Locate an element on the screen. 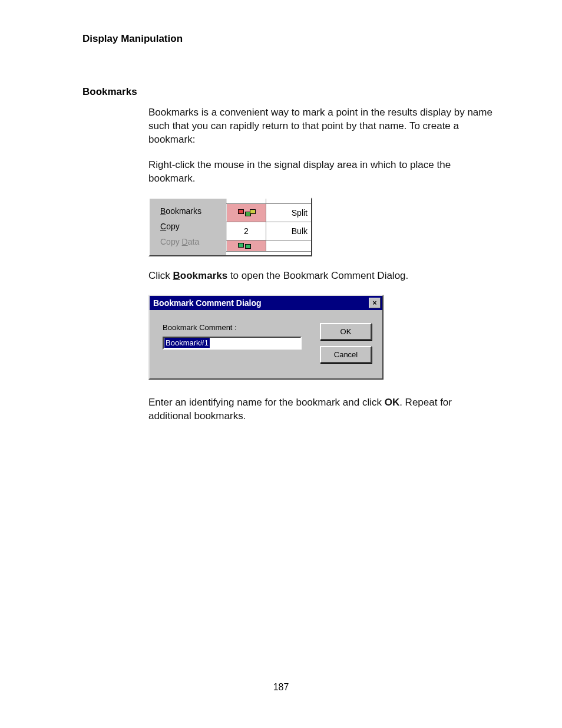 The image size is (562, 728). text: Click is located at coordinates (161, 276).